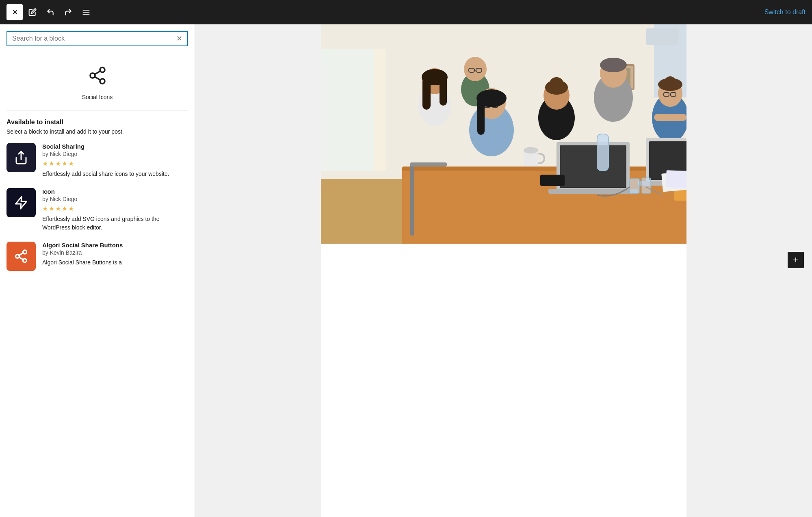  I want to click on search-box: social icons ✕, so click(97, 39).